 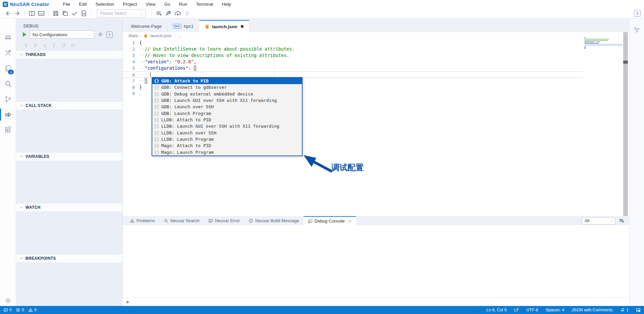 What do you see at coordinates (638, 310) in the screenshot?
I see `panel-layout-toggle` at bounding box center [638, 310].